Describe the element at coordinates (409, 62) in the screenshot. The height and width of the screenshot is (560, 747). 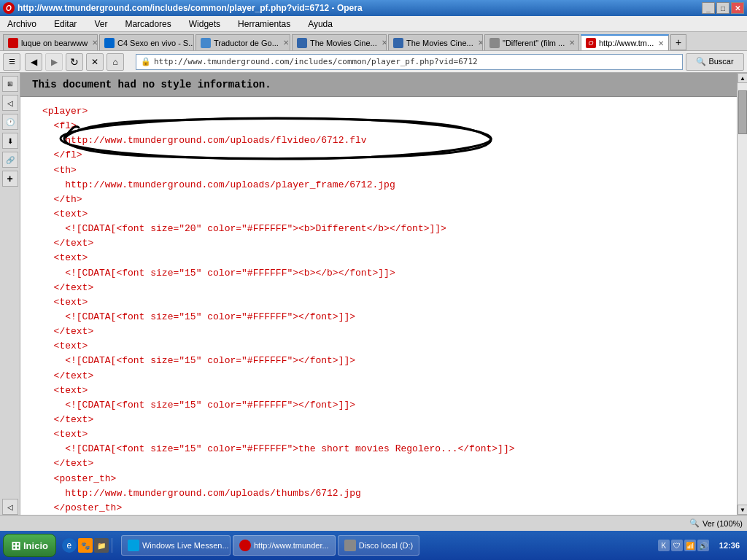
I see `address-bar: 🔒 http://www.tmunderground.com/includes/…` at that location.